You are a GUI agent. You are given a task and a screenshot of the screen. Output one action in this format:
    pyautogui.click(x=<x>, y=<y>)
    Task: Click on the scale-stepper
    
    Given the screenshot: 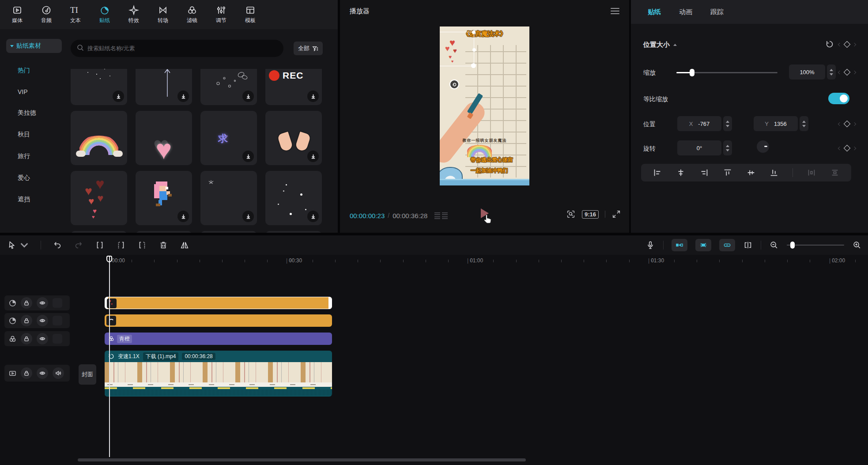 What is the action you would take?
    pyautogui.click(x=831, y=72)
    